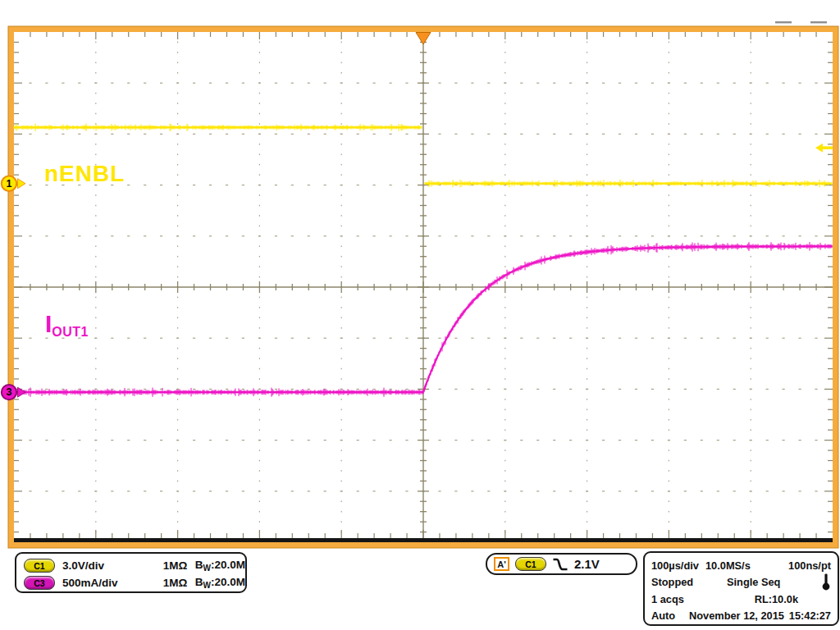 The height and width of the screenshot is (630, 840). What do you see at coordinates (179, 566) in the screenshot?
I see `ch1-impedance: 1MΩ` at bounding box center [179, 566].